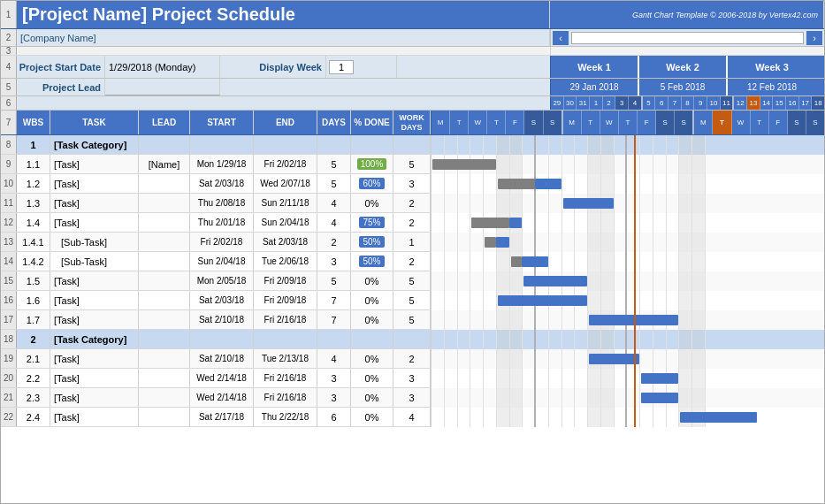 The height and width of the screenshot is (504, 825). Describe the element at coordinates (725, 15) in the screenshot. I see `credit-text: Gantt Chart Template © 2006-2018 by Vert…` at that location.